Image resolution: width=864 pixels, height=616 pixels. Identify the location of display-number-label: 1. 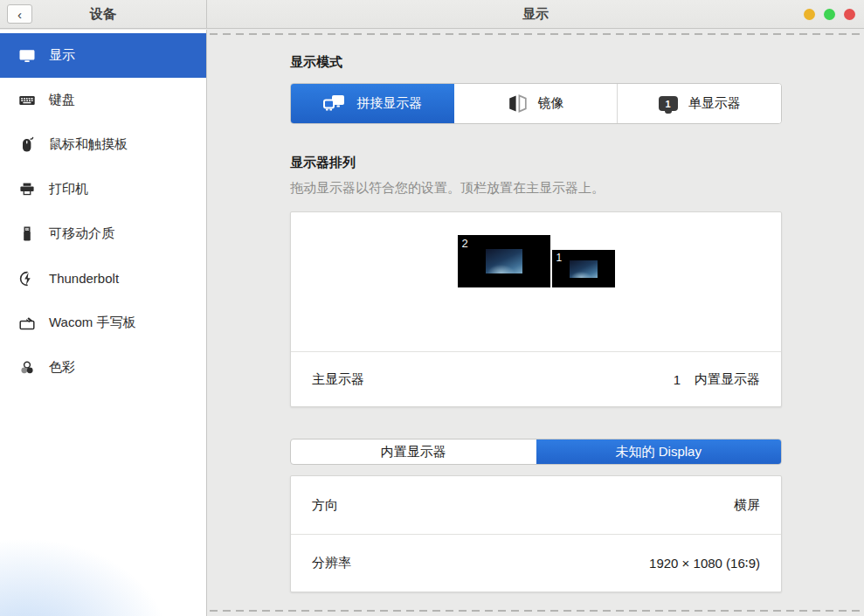
(559, 258).